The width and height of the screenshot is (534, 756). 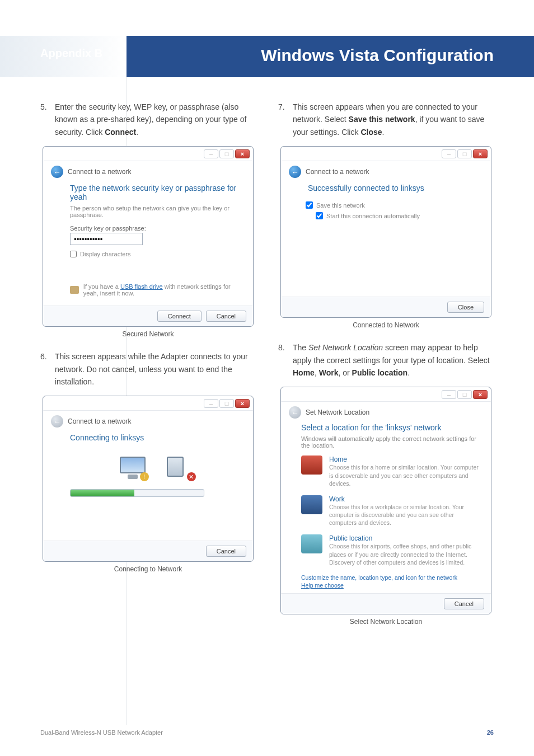 What do you see at coordinates (490, 732) in the screenshot?
I see `footer-page-number: 26` at bounding box center [490, 732].